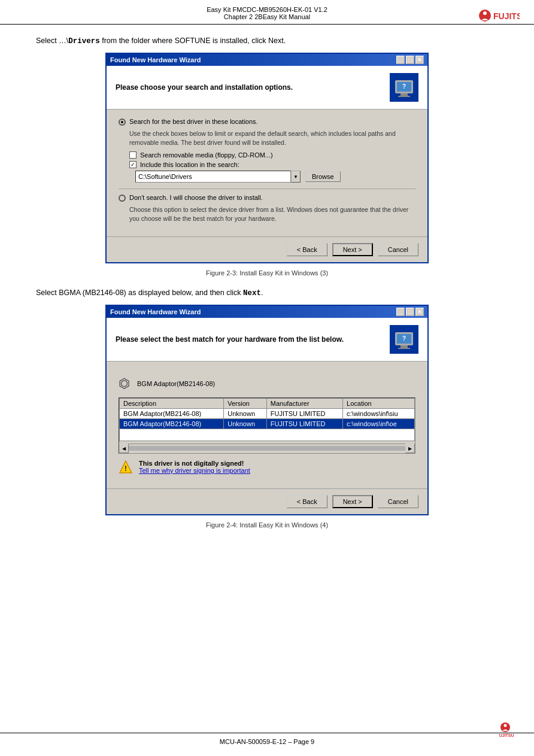  What do you see at coordinates (267, 249) in the screenshot?
I see `dialog-1-buttons: < Back Next > Cancel` at bounding box center [267, 249].